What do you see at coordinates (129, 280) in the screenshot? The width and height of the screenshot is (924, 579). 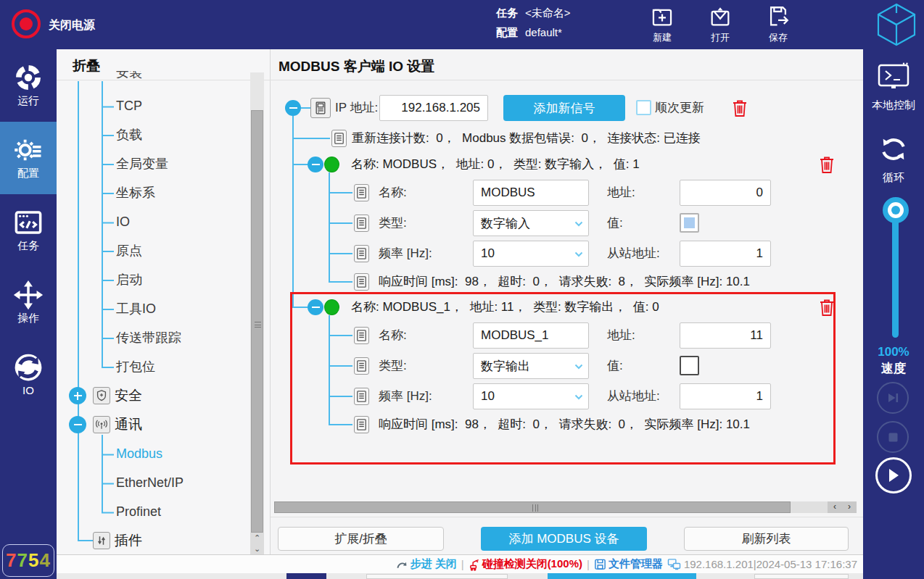 I see `tree-item-startup: 启动` at bounding box center [129, 280].